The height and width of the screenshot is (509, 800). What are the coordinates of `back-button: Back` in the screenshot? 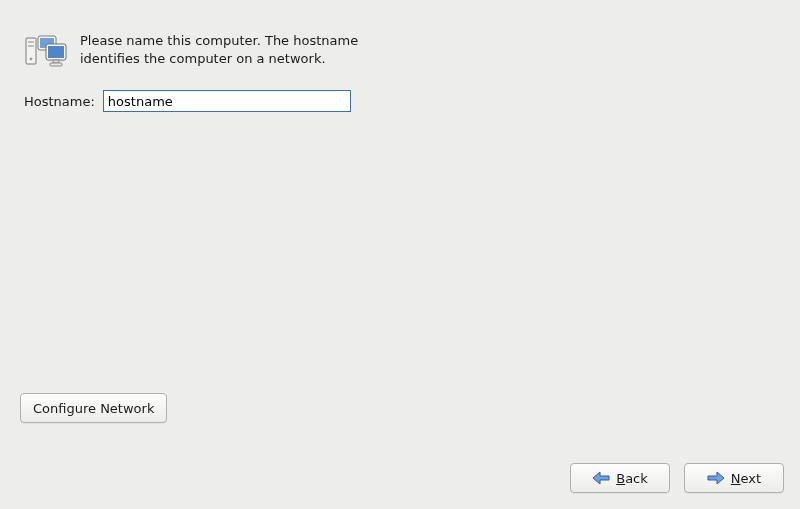 It's located at (620, 478).